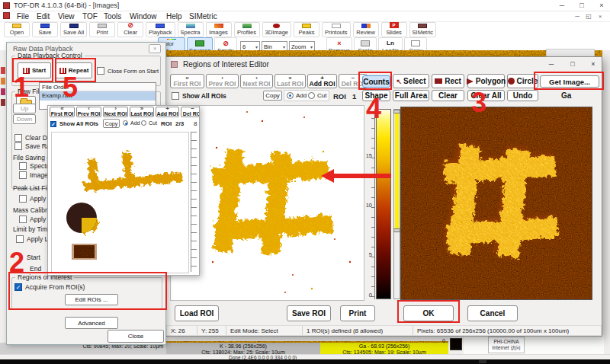 This screenshot has width=610, height=364. What do you see at coordinates (336, 30) in the screenshot?
I see `printouts-button: Printouts` at bounding box center [336, 30].